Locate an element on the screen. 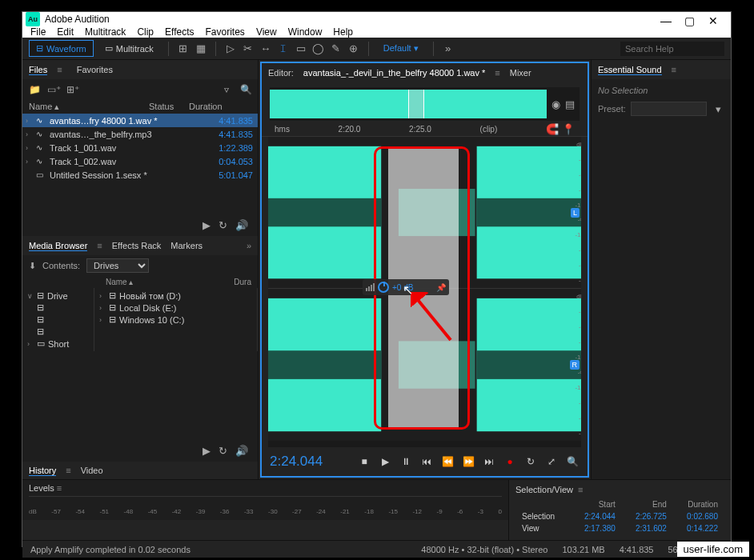  favorites-tab: Favorites is located at coordinates (94, 70).